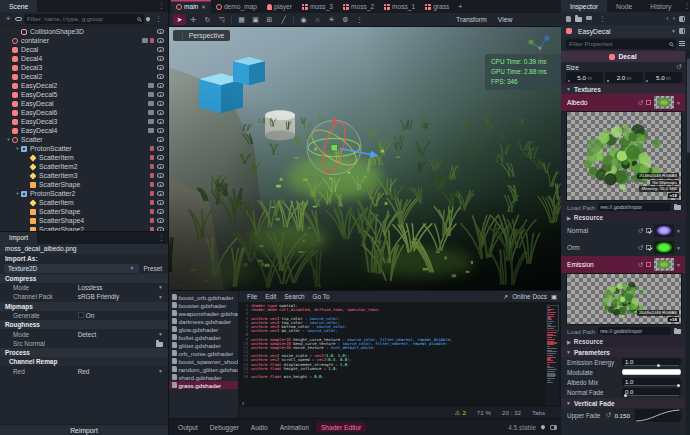  I want to click on shader-file-item: glitter.gdshader, so click(204, 345).